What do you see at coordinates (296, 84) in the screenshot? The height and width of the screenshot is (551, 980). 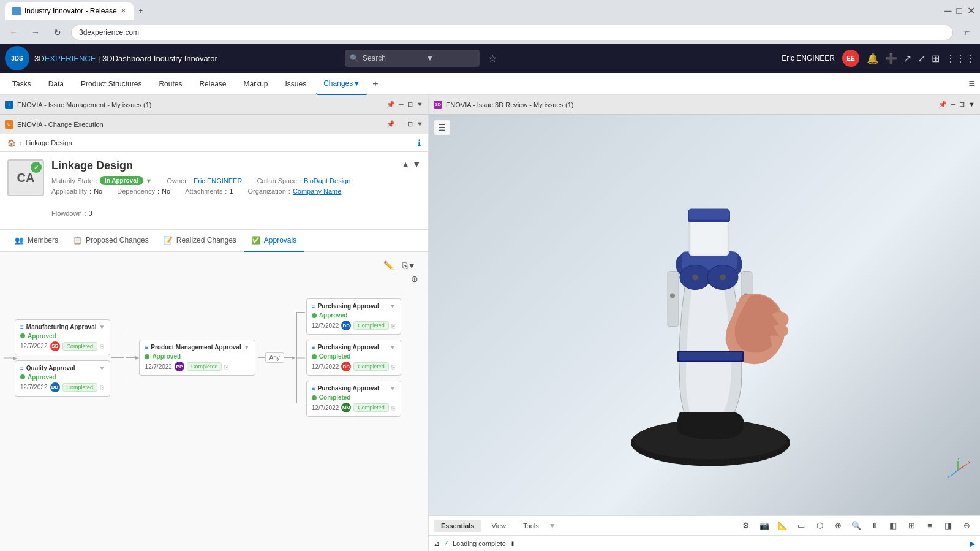 I see `nav-issues: Issues` at bounding box center [296, 84].